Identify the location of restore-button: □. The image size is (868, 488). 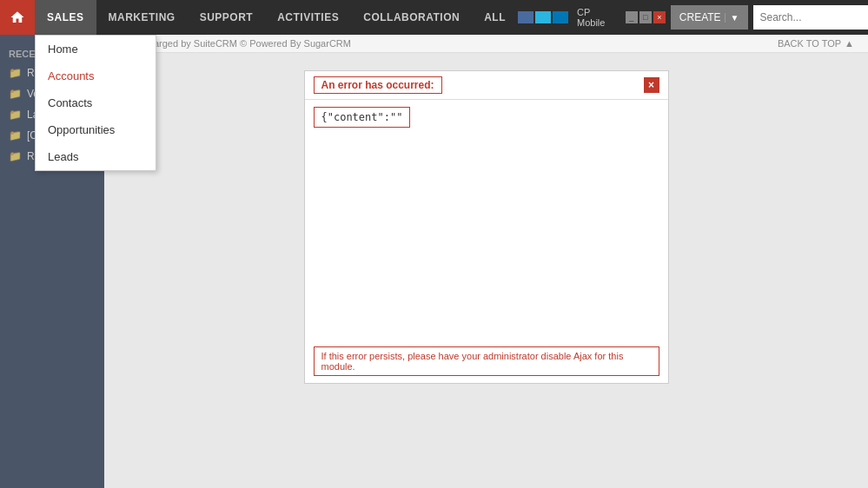
(646, 17).